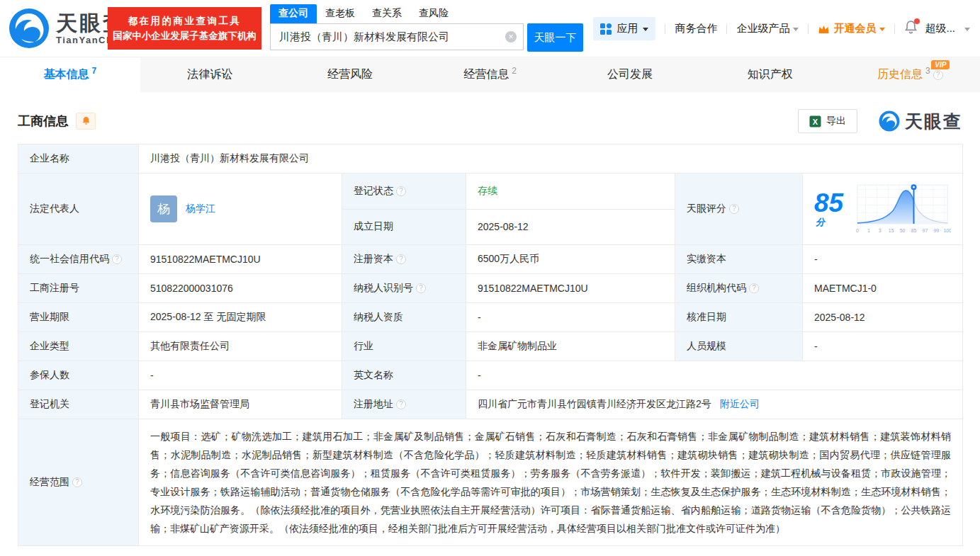  Describe the element at coordinates (883, 347) in the screenshot. I see `staff-size-value: -` at that location.